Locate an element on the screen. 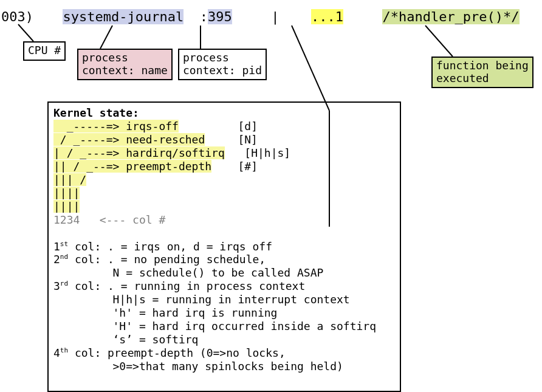  ks-line7: |||| is located at coordinates (67, 207).